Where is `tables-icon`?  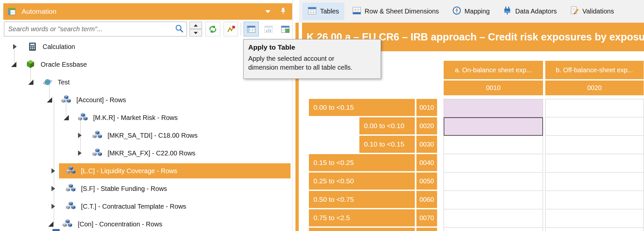 tables-icon is located at coordinates (312, 11).